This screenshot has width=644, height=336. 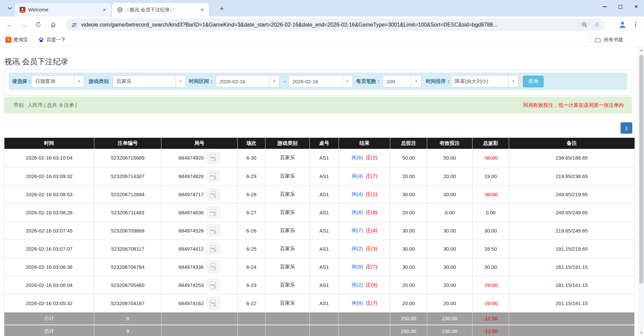 What do you see at coordinates (128, 212) in the screenshot?
I see `cell-bet-no: 523206711483` at bounding box center [128, 212].